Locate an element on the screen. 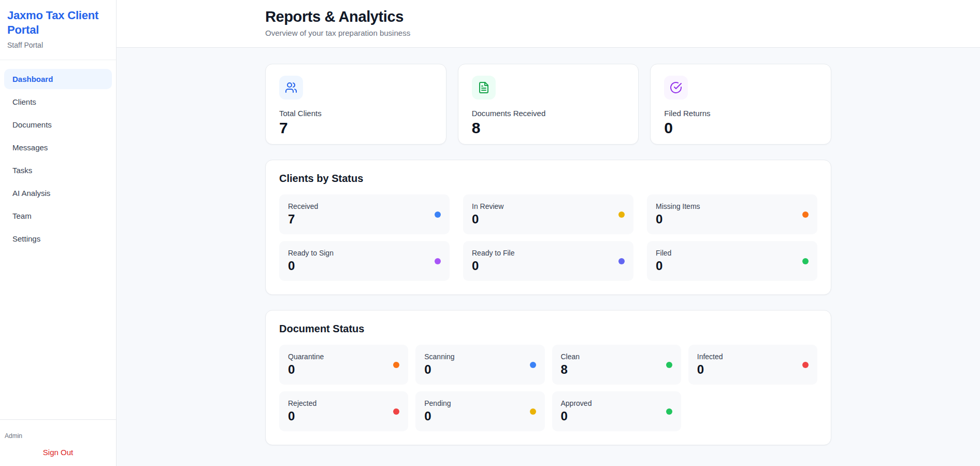 Image resolution: width=980 pixels, height=466 pixels. document-status-grid: Quarantine 0 Scanning 0 Clean 8 Infected… is located at coordinates (548, 388).